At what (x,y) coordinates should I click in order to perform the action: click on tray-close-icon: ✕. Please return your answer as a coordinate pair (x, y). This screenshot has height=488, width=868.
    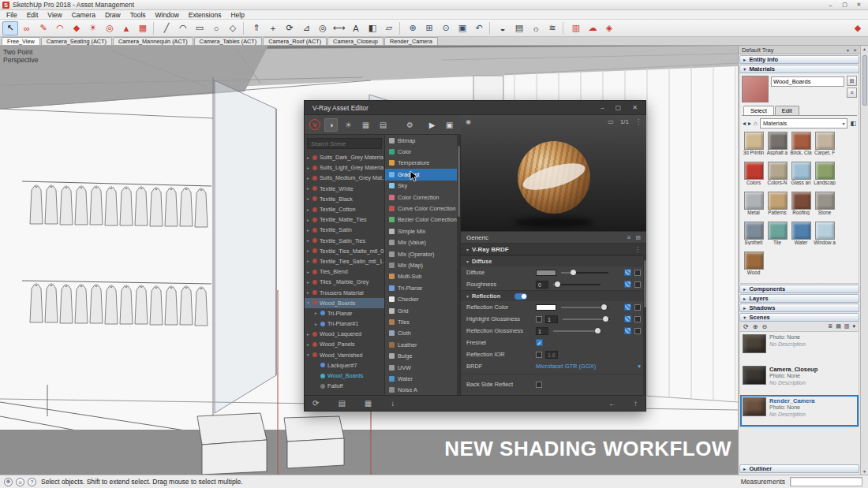
    Looking at the image, I should click on (855, 50).